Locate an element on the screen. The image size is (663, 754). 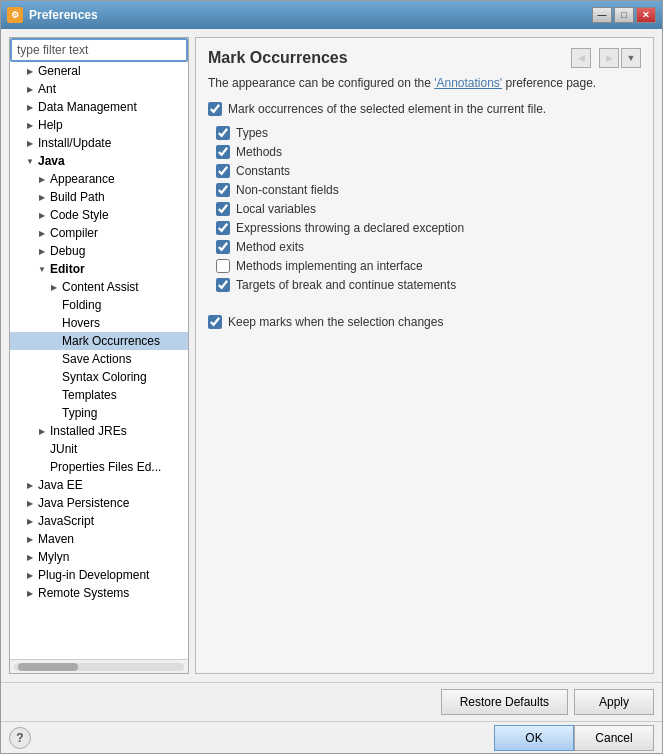
tree-item-code-style: ▶ Code Style is located at coordinates (99, 215).